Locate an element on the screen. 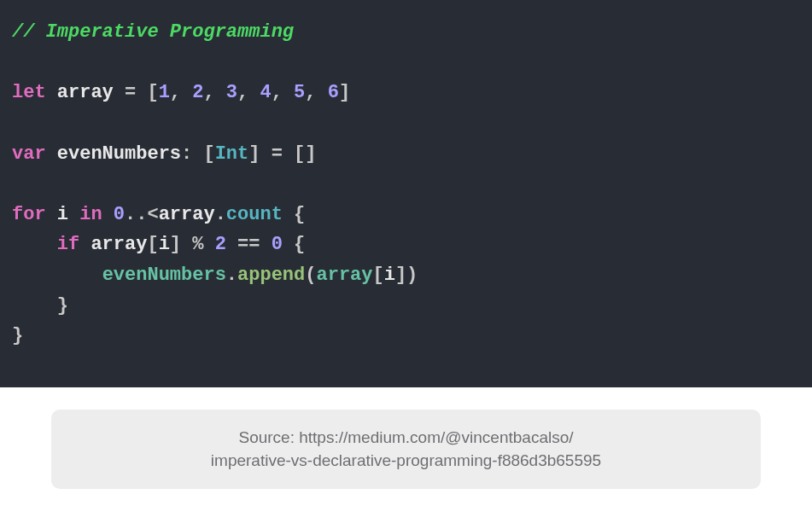 This screenshot has height=529, width=812. op-eqeq: == is located at coordinates (248, 244).